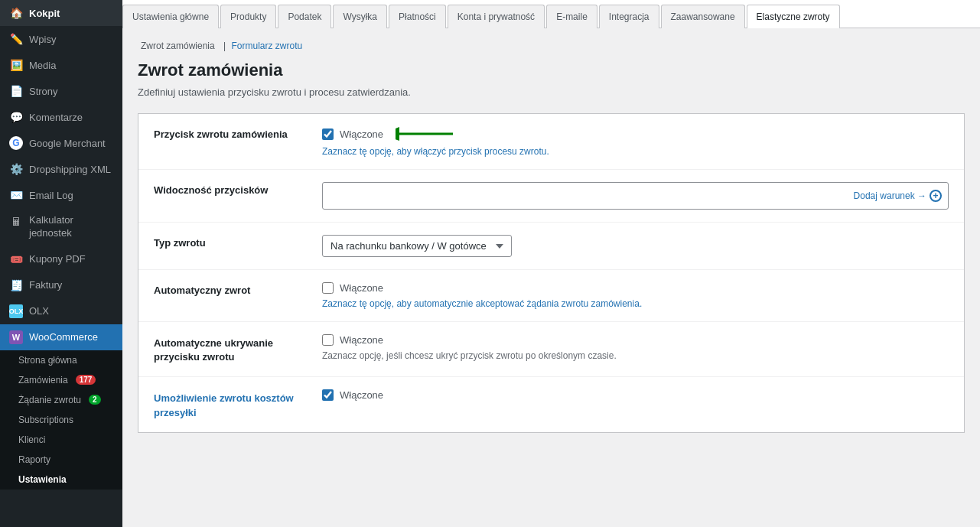  What do you see at coordinates (327, 340) in the screenshot?
I see `checkbox-ukrywanie` at bounding box center [327, 340].